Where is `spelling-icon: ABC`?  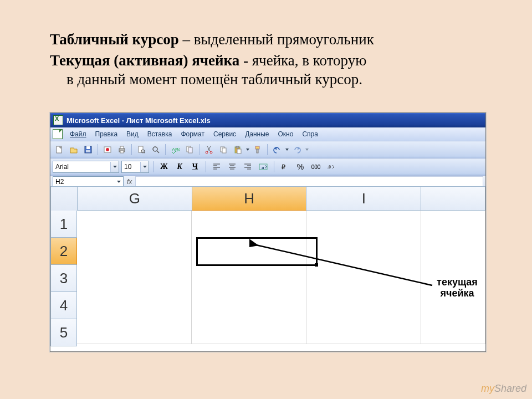 spelling-icon: ABC is located at coordinates (175, 150).